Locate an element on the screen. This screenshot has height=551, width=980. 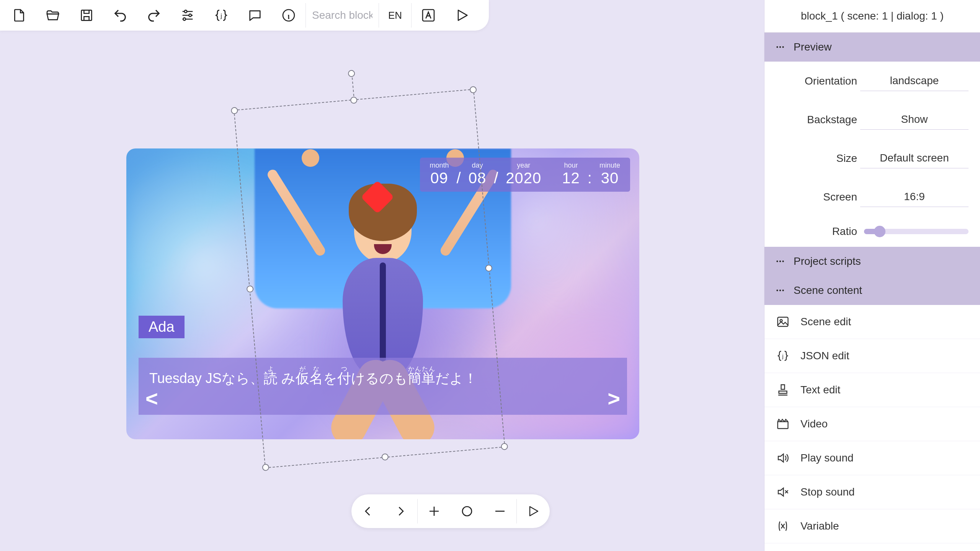
day-label: day is located at coordinates (478, 165).